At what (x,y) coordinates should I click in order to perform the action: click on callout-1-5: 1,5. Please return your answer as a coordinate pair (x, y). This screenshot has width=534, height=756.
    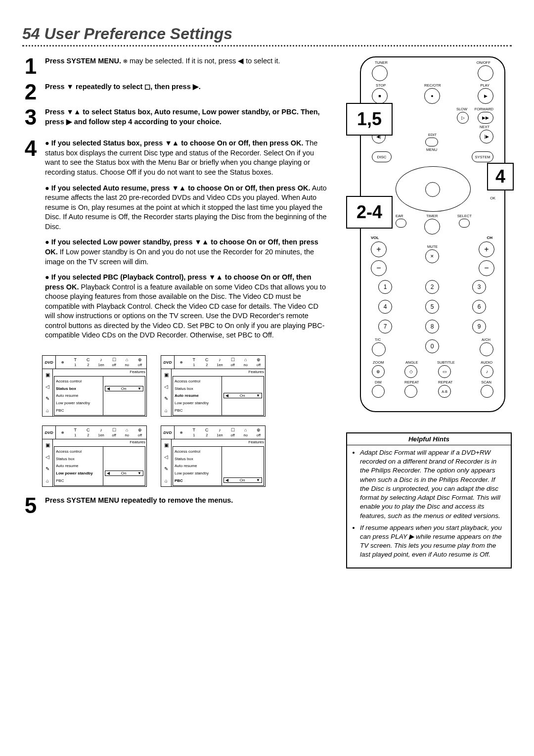
    Looking at the image, I should click on (369, 119).